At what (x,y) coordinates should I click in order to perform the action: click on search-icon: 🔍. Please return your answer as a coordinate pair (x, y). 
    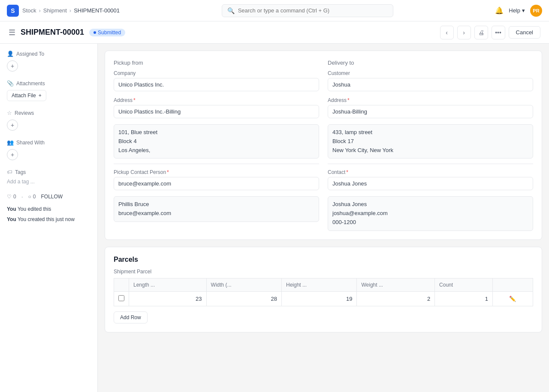
    Looking at the image, I should click on (231, 11).